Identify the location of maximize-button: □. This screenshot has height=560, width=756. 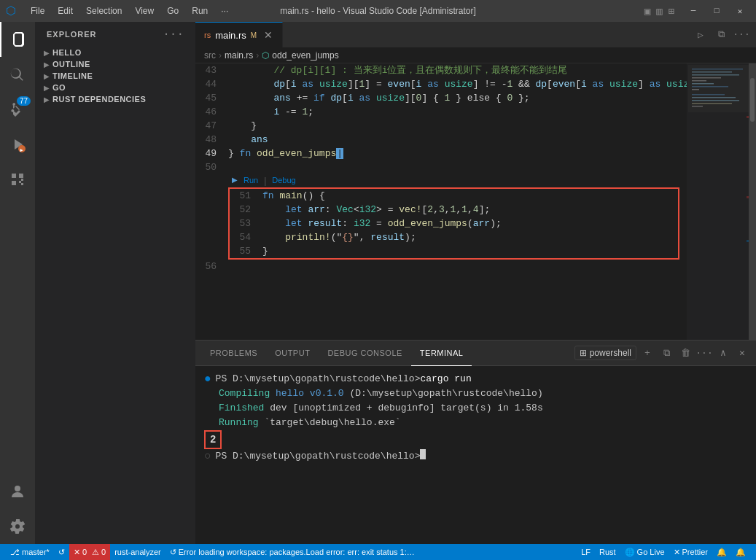
(717, 11).